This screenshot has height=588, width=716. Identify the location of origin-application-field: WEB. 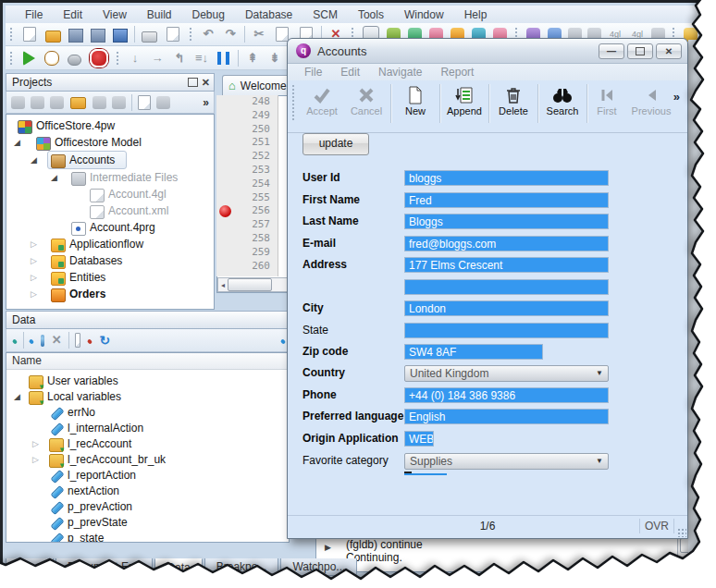
(419, 438).